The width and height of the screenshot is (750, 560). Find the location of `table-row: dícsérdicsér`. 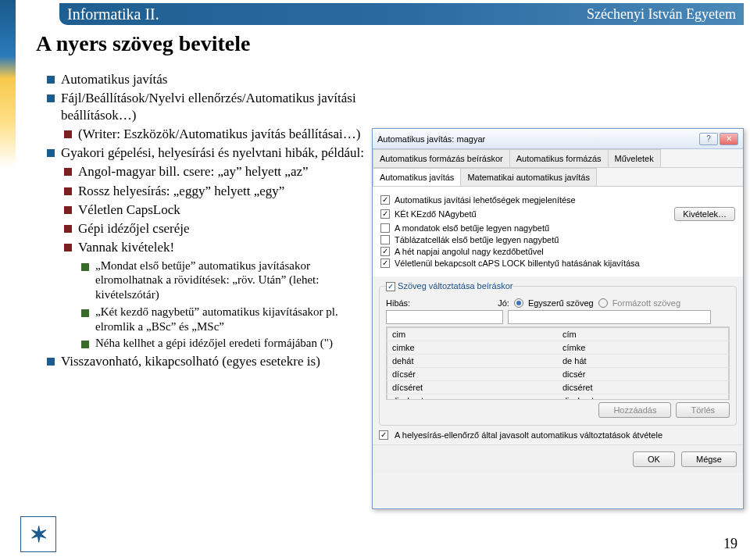

table-row: dícsérdicsér is located at coordinates (558, 375).